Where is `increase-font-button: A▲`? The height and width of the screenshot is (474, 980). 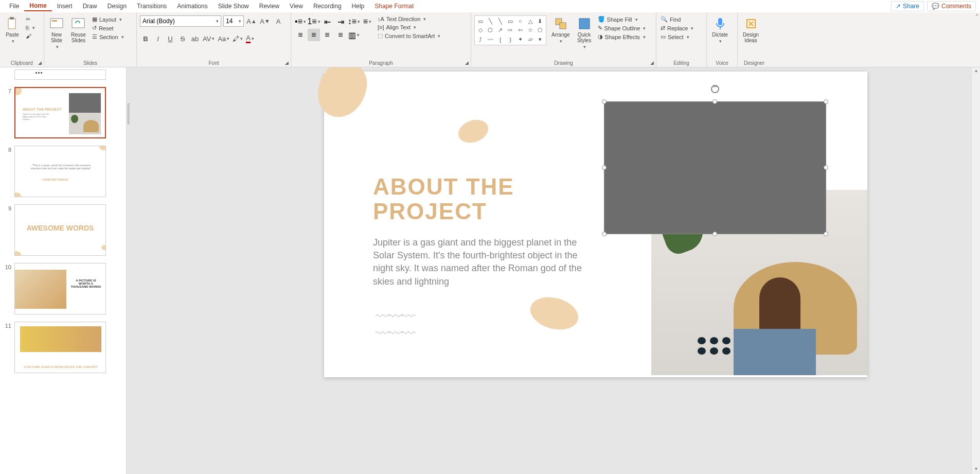 increase-font-button: A▲ is located at coordinates (252, 21).